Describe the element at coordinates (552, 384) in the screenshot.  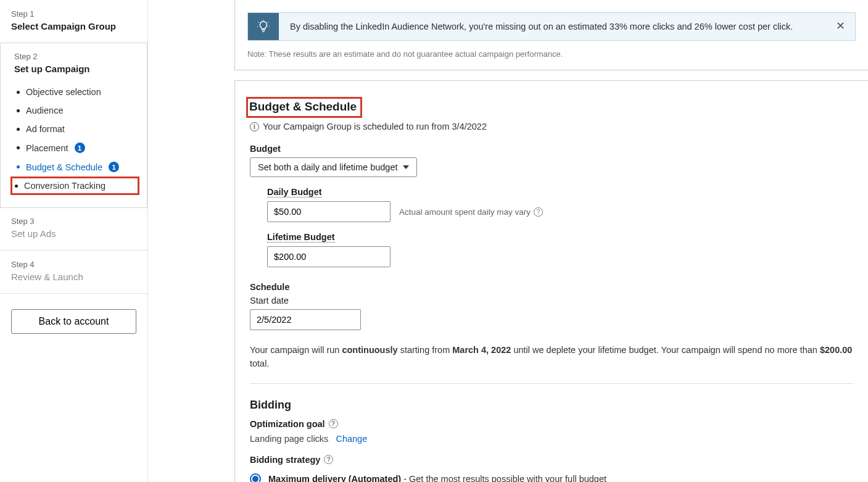
I see `divider` at that location.